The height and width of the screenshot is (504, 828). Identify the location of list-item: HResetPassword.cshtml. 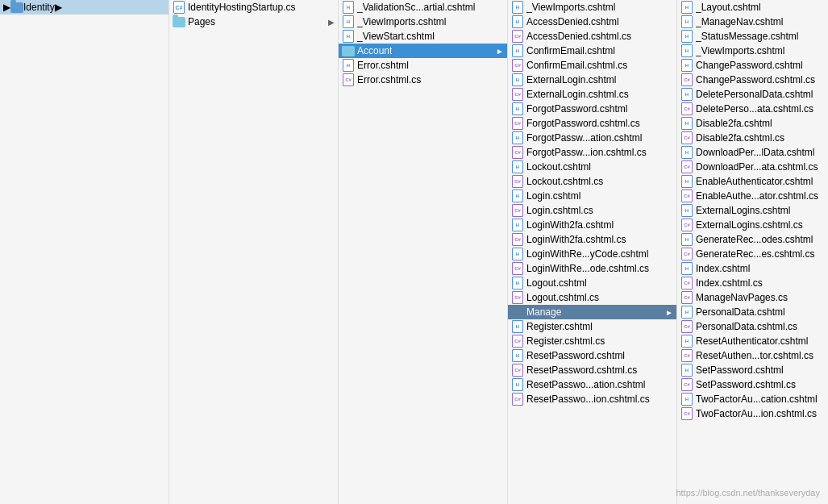
(592, 356).